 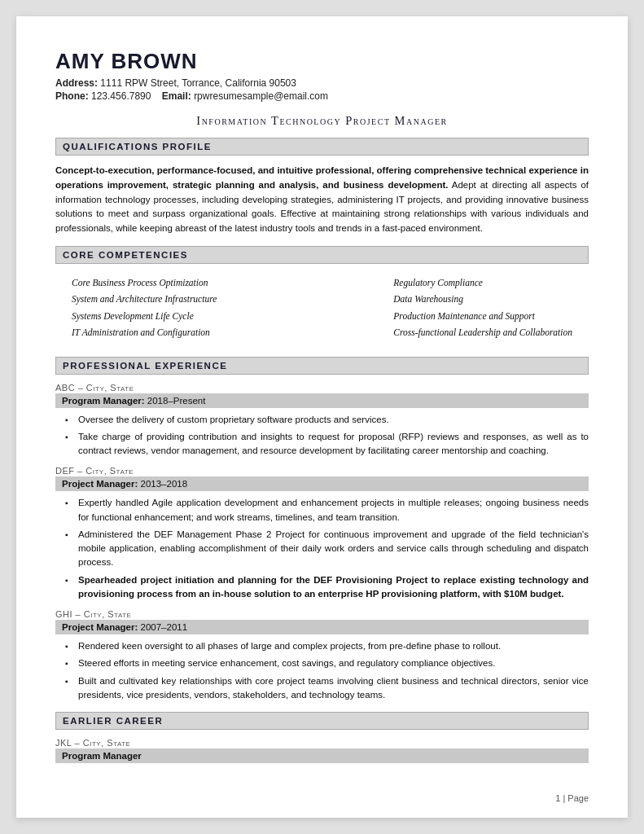 What do you see at coordinates (322, 484) in the screenshot?
I see `role-bar-def: Project Manager: 2013–2018` at bounding box center [322, 484].